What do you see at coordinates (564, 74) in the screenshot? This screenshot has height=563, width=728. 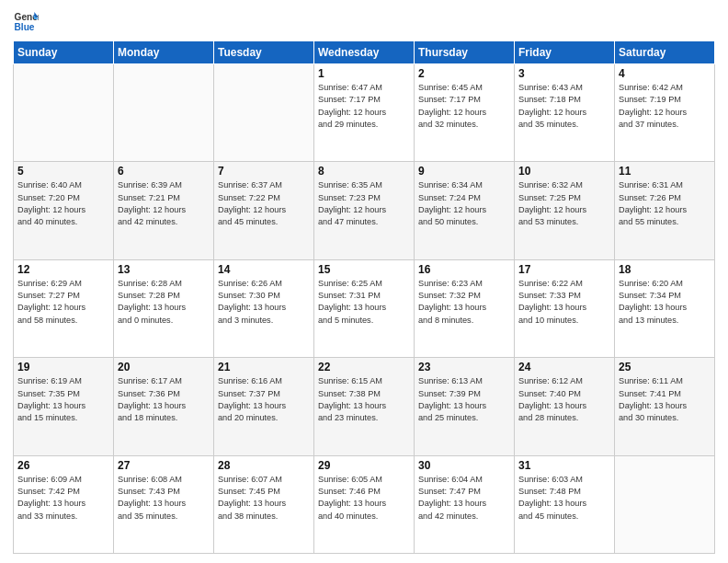 I see `day-number: 3` at bounding box center [564, 74].